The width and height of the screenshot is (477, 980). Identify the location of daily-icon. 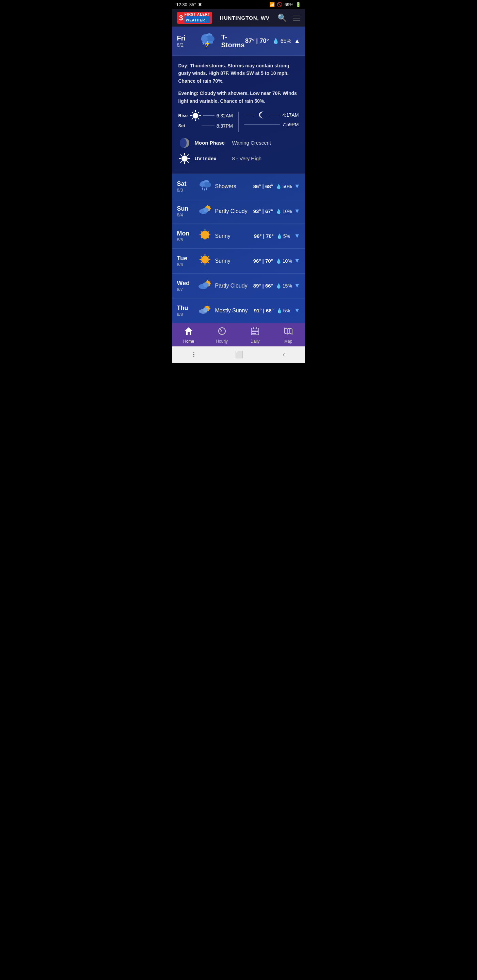
(255, 332).